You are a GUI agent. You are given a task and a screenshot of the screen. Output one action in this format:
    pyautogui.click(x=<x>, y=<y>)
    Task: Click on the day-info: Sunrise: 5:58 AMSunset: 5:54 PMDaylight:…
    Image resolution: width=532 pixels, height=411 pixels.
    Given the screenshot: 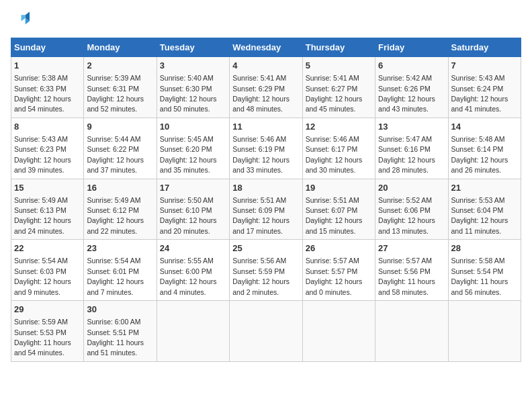 What is the action you would take?
    pyautogui.click(x=480, y=276)
    